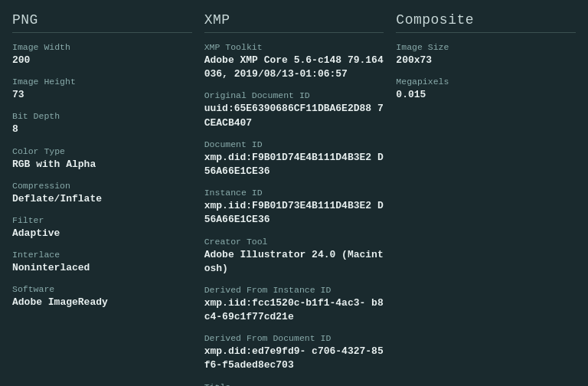 The image size is (588, 386). I want to click on png-value-3: RGB with Alpha, so click(103, 165).